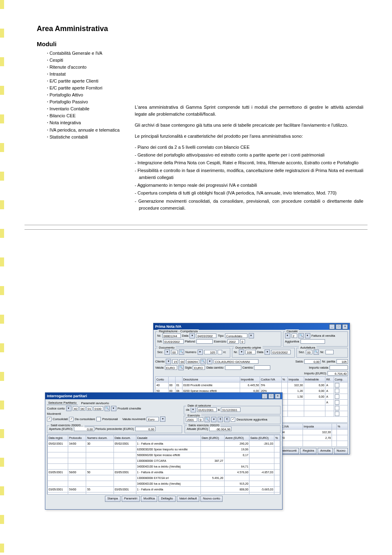 This screenshot has width=392, height=555. What do you see at coordinates (243, 342) in the screenshot?
I see `esercizio-sub-input: 0` at bounding box center [243, 342].